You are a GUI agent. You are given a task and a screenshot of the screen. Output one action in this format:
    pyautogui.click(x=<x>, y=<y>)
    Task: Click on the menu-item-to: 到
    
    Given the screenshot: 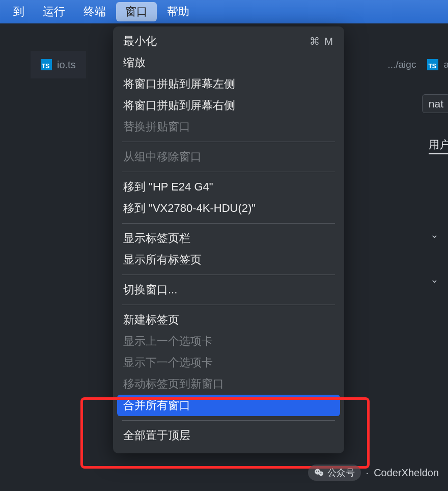 What is the action you would take?
    pyautogui.click(x=19, y=12)
    